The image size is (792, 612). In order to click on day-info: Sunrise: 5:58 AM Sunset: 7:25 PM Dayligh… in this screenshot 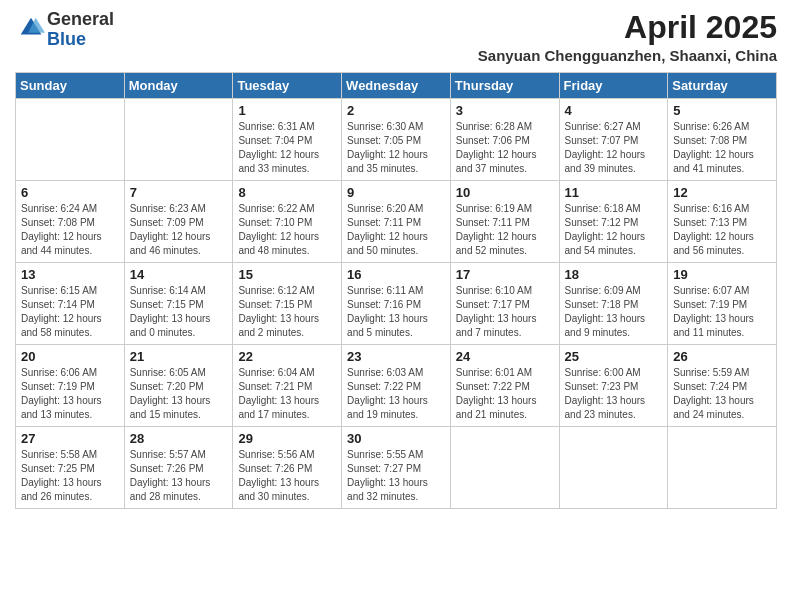, I will do `click(70, 476)`.